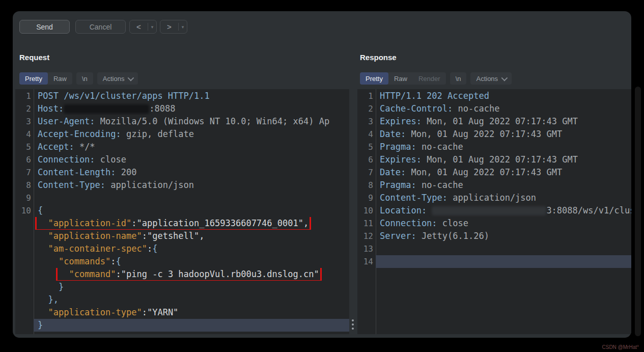 Image resolution: width=644 pixels, height=352 pixels. Describe the element at coordinates (182, 249) in the screenshot. I see `code-line: "am-container-spec":{` at that location.